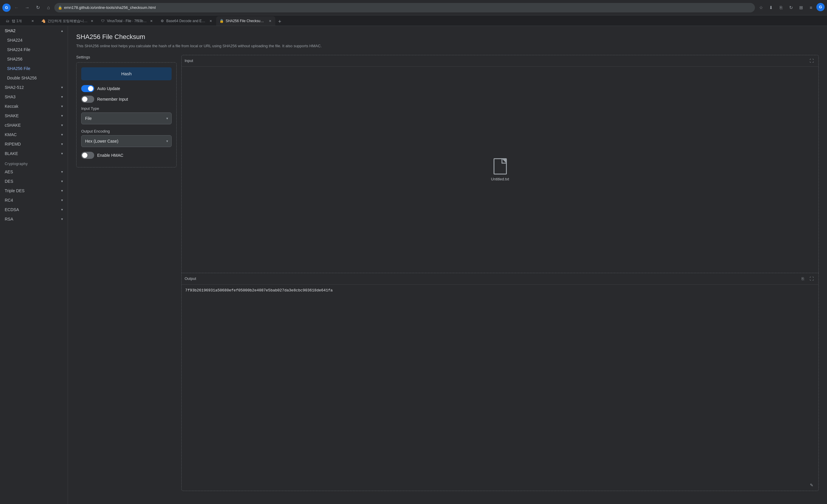 The width and height of the screenshot is (827, 504). Describe the element at coordinates (34, 219) in the screenshot. I see `sidebar-item-rsa: RSA ▾` at that location.